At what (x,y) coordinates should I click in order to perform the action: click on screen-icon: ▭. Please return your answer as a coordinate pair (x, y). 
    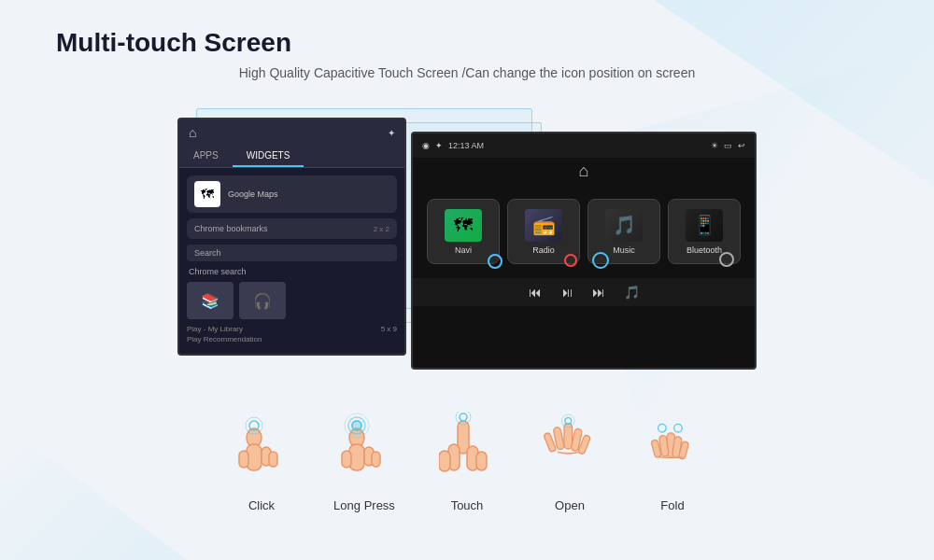
    Looking at the image, I should click on (729, 146).